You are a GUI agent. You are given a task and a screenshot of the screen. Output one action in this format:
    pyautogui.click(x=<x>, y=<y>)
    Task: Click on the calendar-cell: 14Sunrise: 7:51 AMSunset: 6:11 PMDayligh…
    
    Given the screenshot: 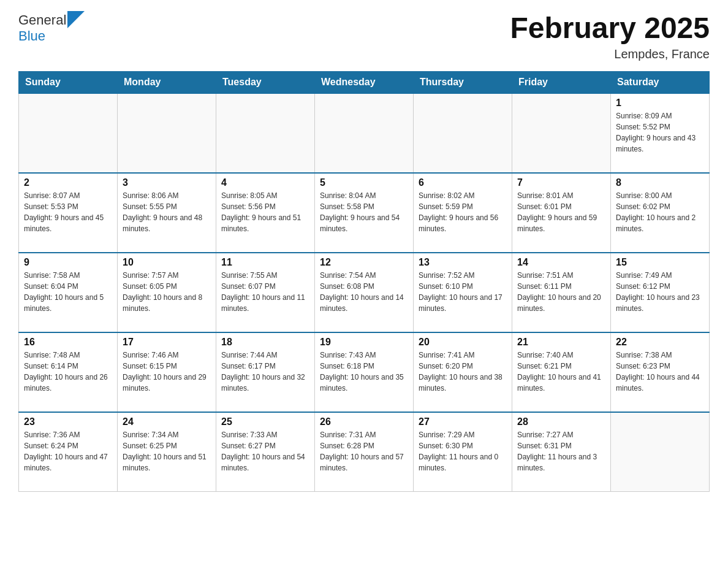 What is the action you would take?
    pyautogui.click(x=561, y=293)
    